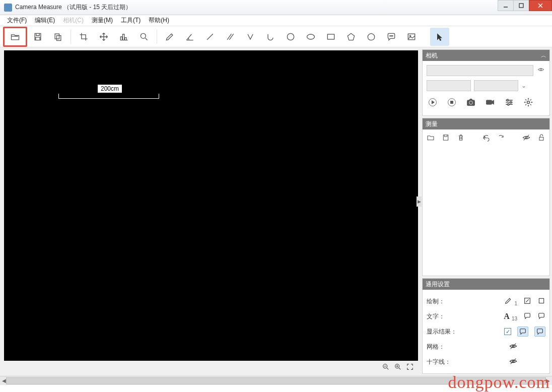 The width and height of the screenshot is (552, 392). Describe the element at coordinates (521, 6) in the screenshot. I see `maximize-button` at that location.